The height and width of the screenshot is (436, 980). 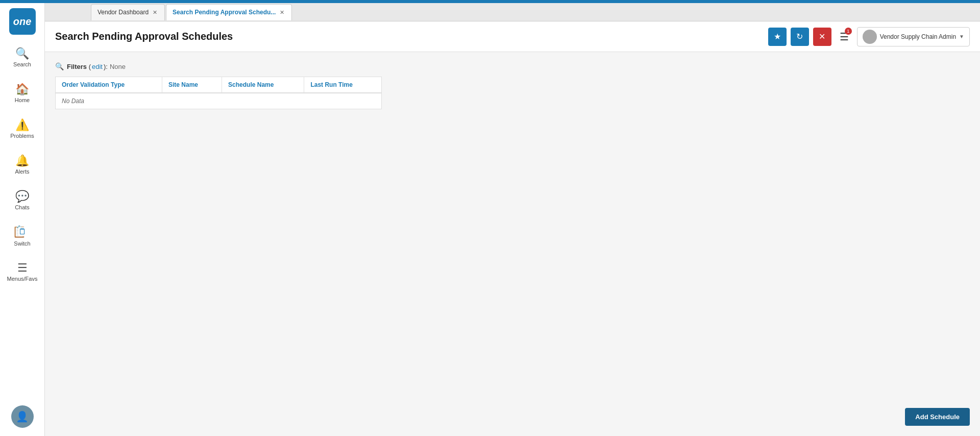 I want to click on user-name: Vendor Supply Chain Admin, so click(x=918, y=37).